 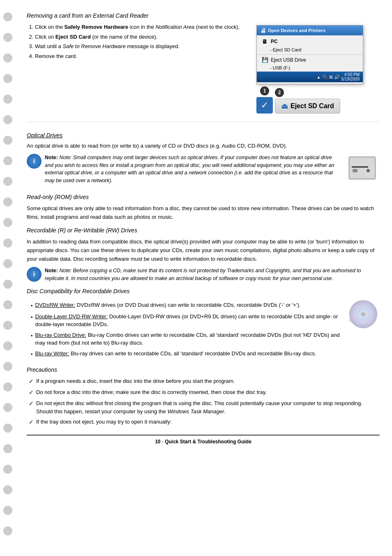 What do you see at coordinates (187, 354) in the screenshot?
I see `list-item: • Blu-ray Writer: Blu-ray drives can wri…` at bounding box center [187, 354].